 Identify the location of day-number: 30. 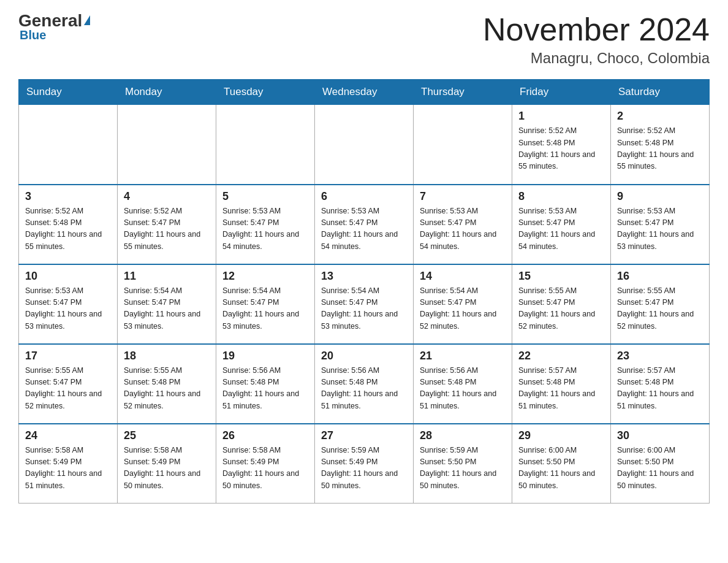
(660, 435).